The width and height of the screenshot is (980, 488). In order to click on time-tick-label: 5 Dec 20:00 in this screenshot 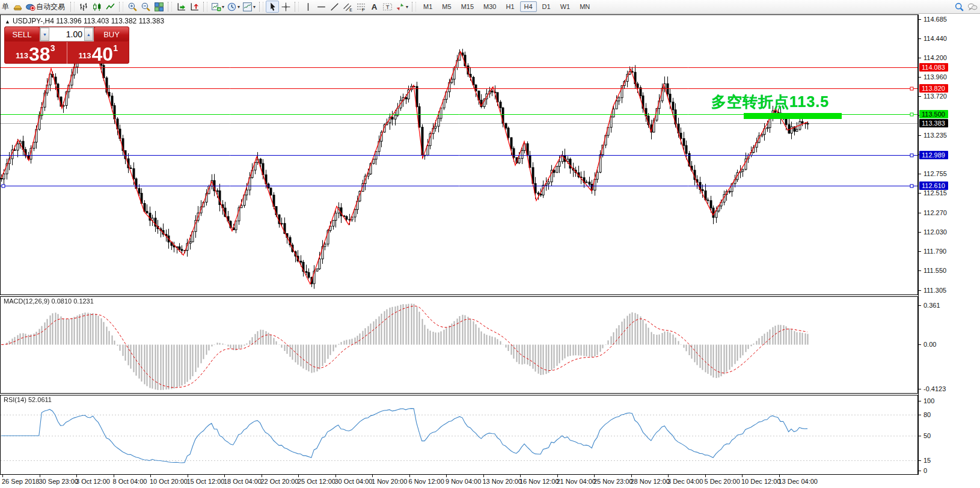, I will do `click(723, 481)`.